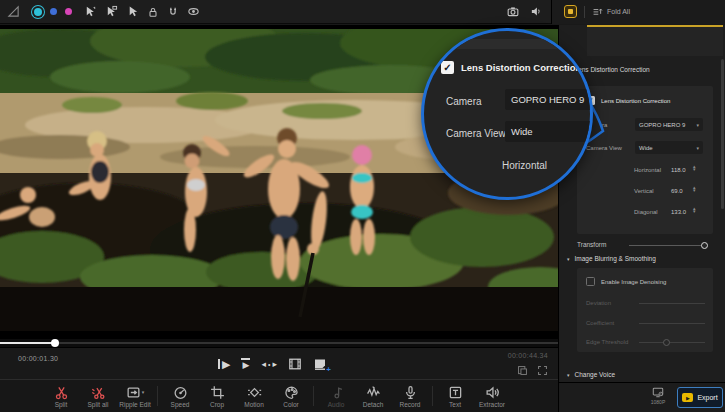 This screenshot has width=725, height=412. Describe the element at coordinates (722, 134) in the screenshot. I see `panel-scrollbar` at that location.